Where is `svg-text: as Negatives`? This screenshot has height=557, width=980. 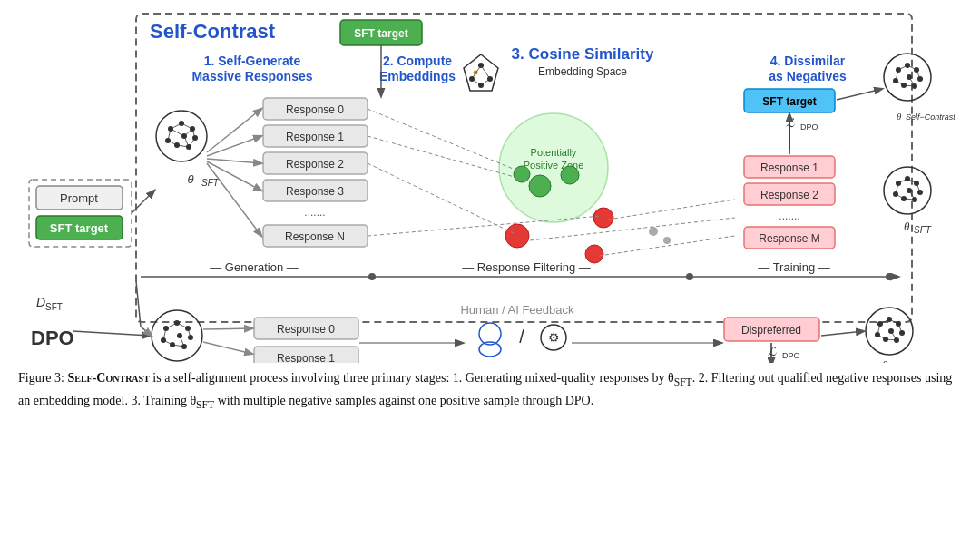
svg-text: as Negatives is located at coordinates (808, 76).